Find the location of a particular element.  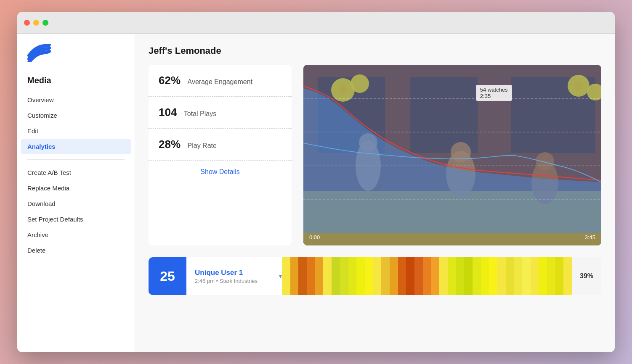

page-title: Jeff's Lemonade is located at coordinates (375, 51).